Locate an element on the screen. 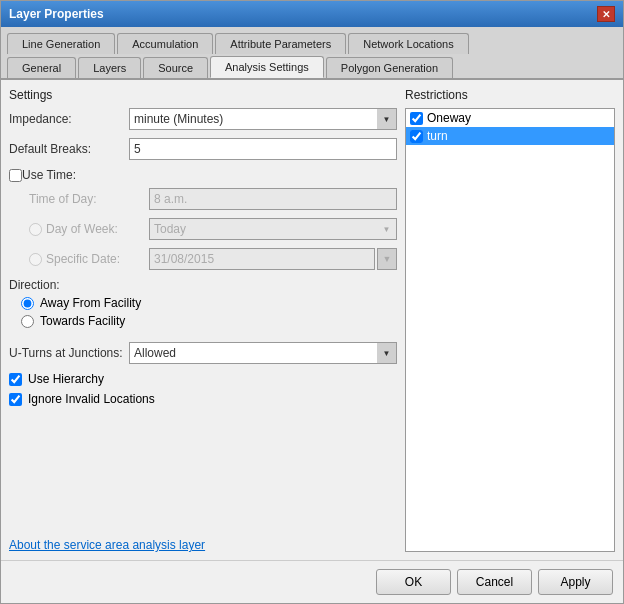 The height and width of the screenshot is (604, 624). day-of-week-select-wrapper: Today ▼ is located at coordinates (273, 229).